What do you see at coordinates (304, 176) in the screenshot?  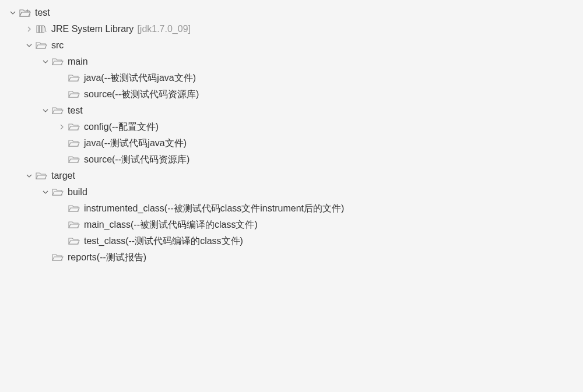 I see `tree-row: target` at bounding box center [304, 176].